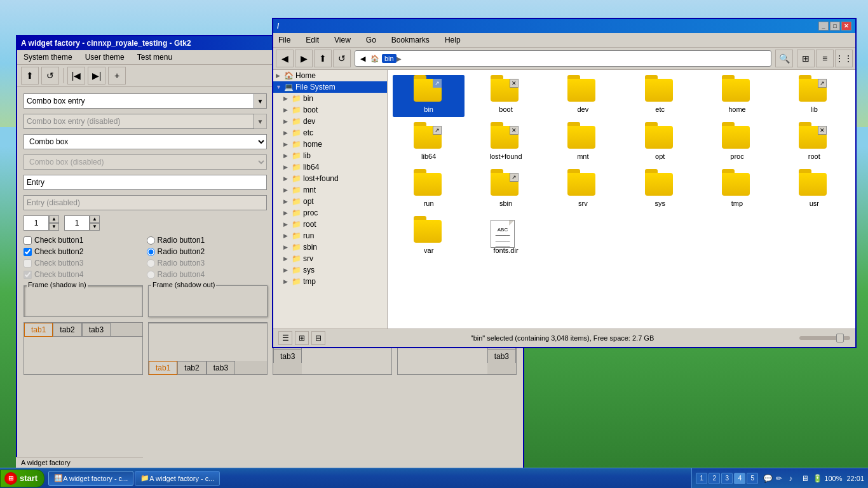 The height and width of the screenshot is (488, 868). I want to click on forward-btn: ▶, so click(304, 58).